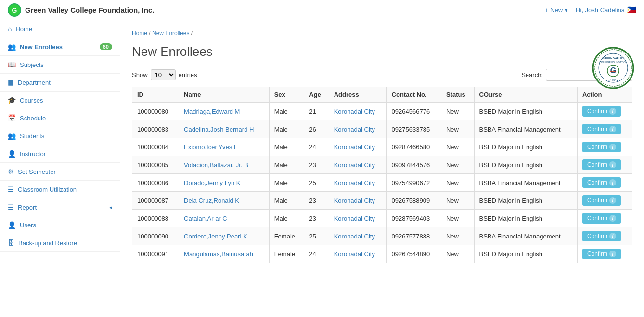  I want to click on sidebar-item-report: ☰ Report ◂, so click(60, 207).